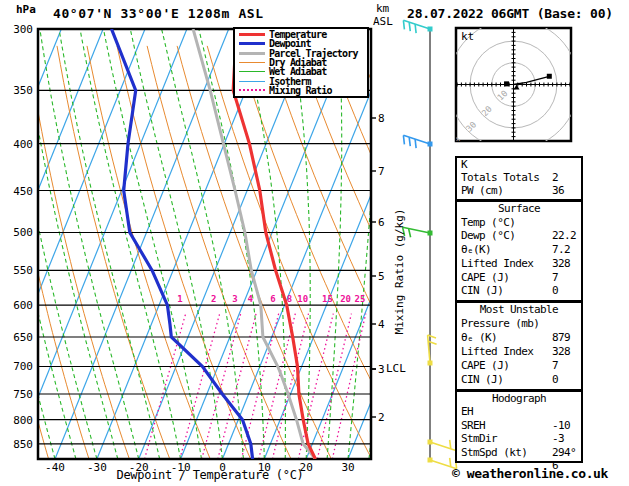 This screenshot has width=629, height=486. I want to click on temperature-tick-label: 0, so click(222, 468).